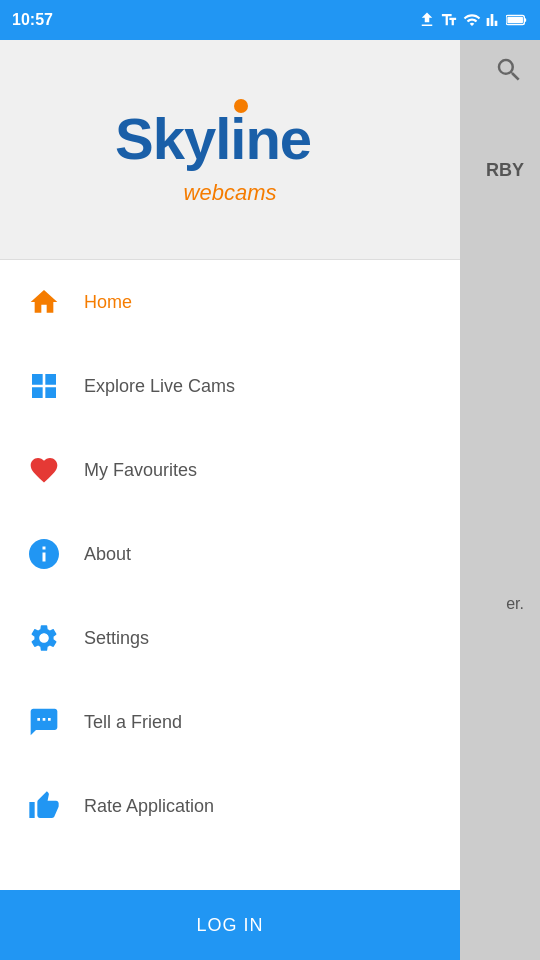  I want to click on status-bar: 10:57, so click(270, 20).